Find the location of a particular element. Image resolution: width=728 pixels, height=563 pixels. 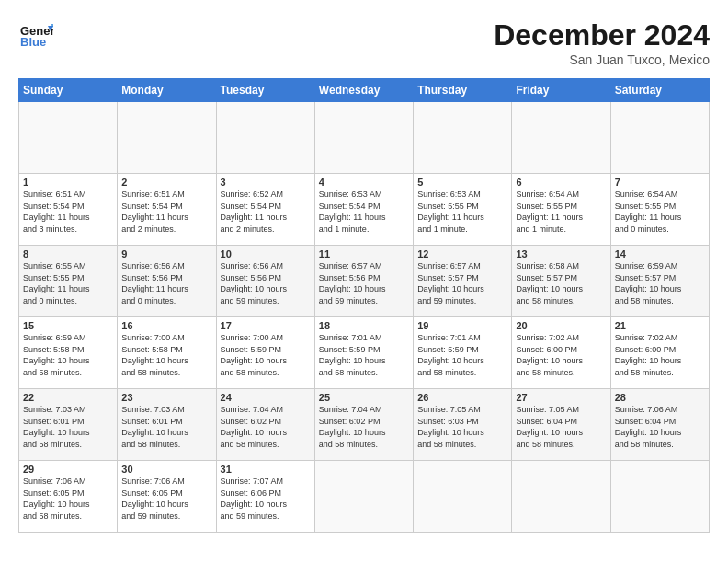

calendar-cell: 8Sunrise: 6:55 AMSunset: 5:55 PMDaylight… is located at coordinates (68, 282).